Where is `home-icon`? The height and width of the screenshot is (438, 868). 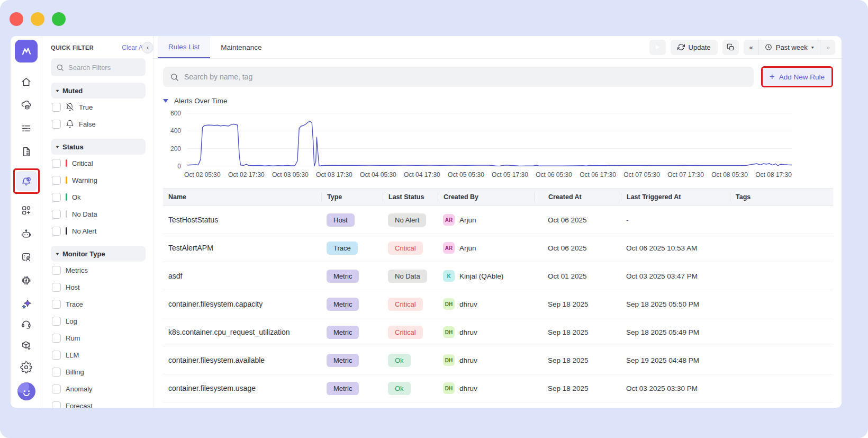 home-icon is located at coordinates (26, 82).